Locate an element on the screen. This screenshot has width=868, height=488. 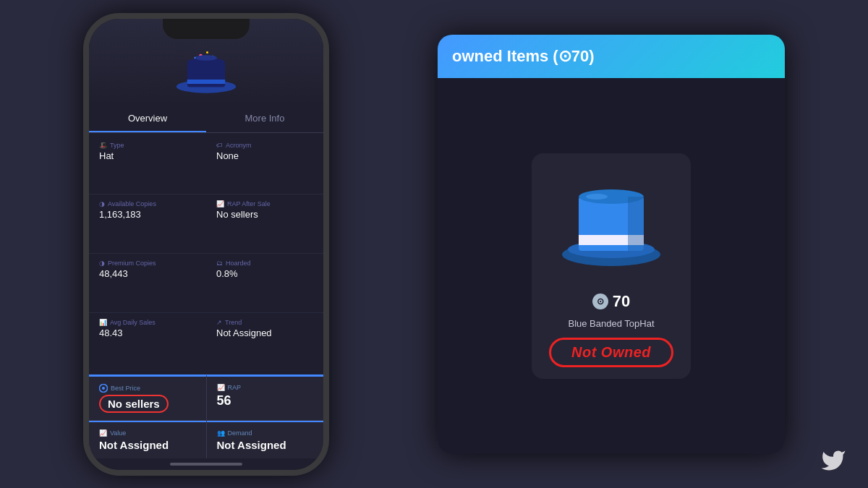
trend-icon: ↗ is located at coordinates (219, 322).